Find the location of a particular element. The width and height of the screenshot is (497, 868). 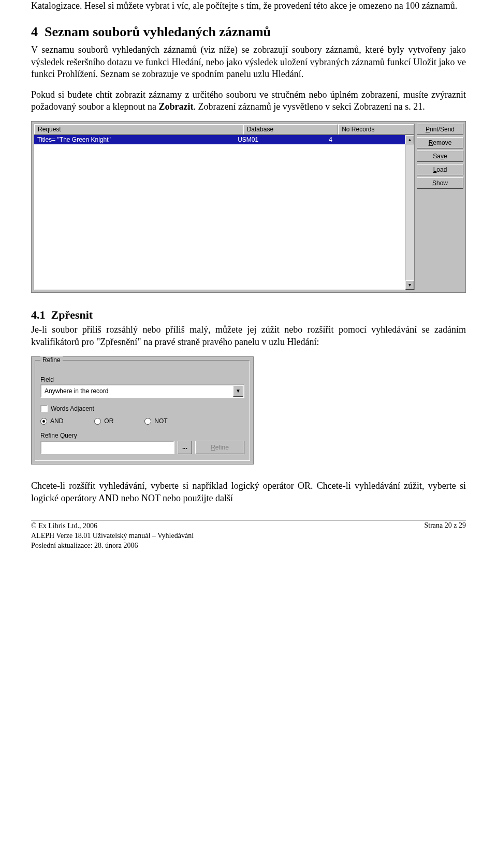

results-row-selected: Titles= "The Green Knight" USM01 4 is located at coordinates (220, 140).